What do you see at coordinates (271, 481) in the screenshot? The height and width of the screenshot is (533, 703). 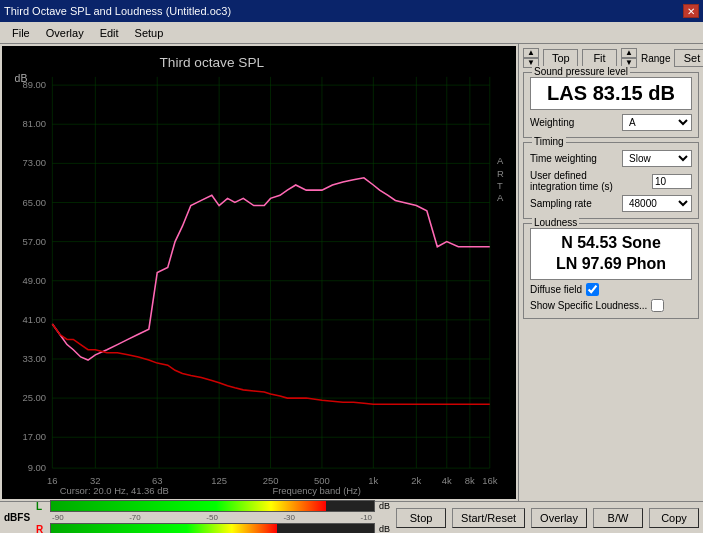 I see `svg-text: 250` at bounding box center [271, 481].